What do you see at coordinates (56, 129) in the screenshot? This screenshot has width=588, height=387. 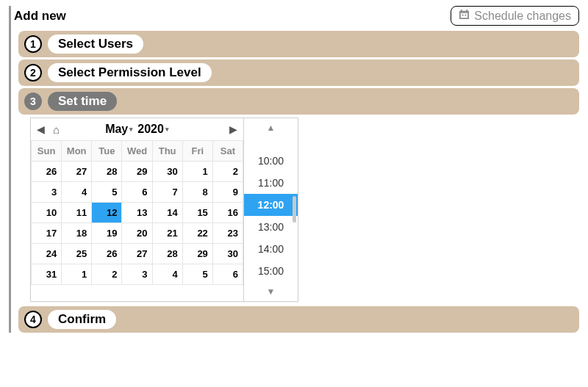 I see `today-button: ⌂` at bounding box center [56, 129].